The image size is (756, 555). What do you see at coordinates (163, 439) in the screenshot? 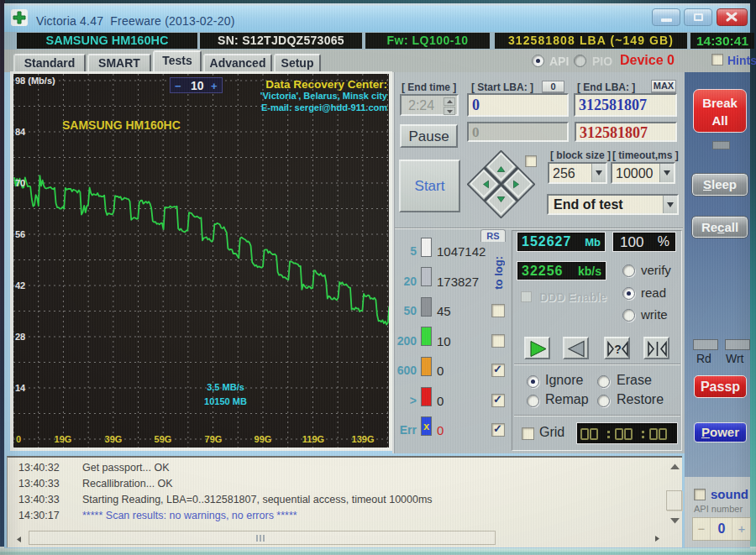
I see `svg-text: 59G` at bounding box center [163, 439].